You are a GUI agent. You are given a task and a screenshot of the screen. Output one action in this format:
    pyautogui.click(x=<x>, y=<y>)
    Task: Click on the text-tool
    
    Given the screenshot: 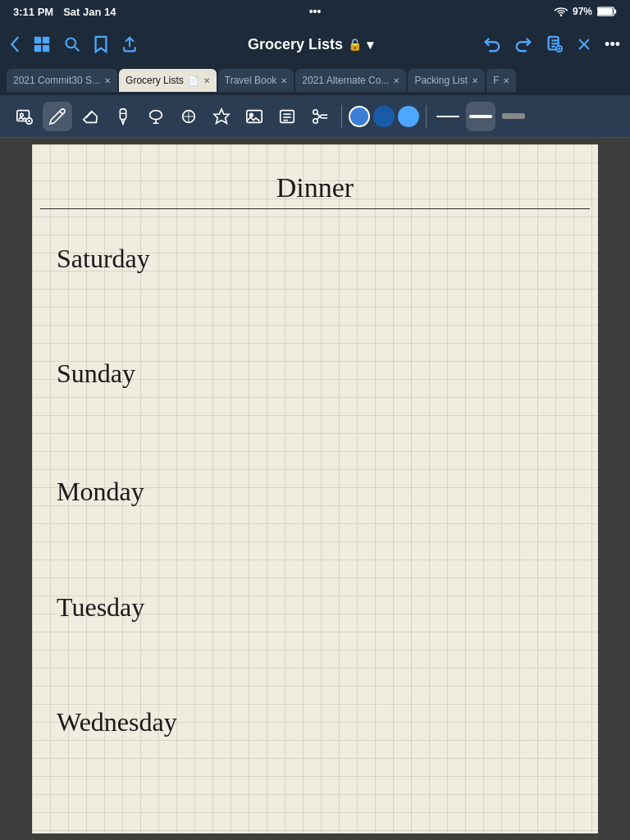 What is the action you would take?
    pyautogui.click(x=287, y=116)
    